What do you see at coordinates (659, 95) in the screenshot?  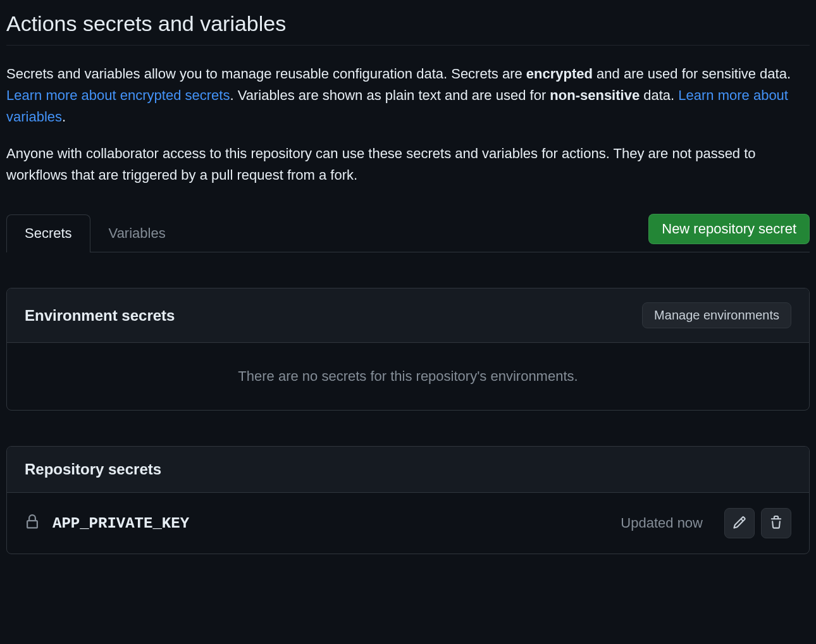 I see `desc-text: data.` at bounding box center [659, 95].